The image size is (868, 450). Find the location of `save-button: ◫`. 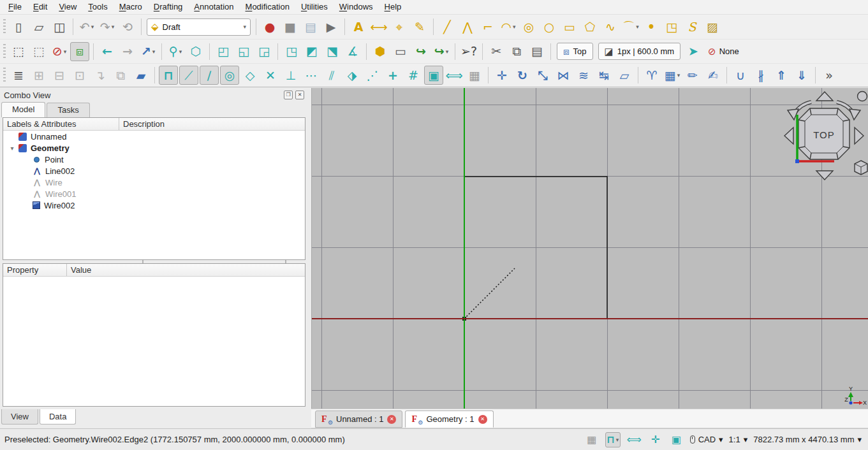

save-button: ◫ is located at coordinates (59, 27).